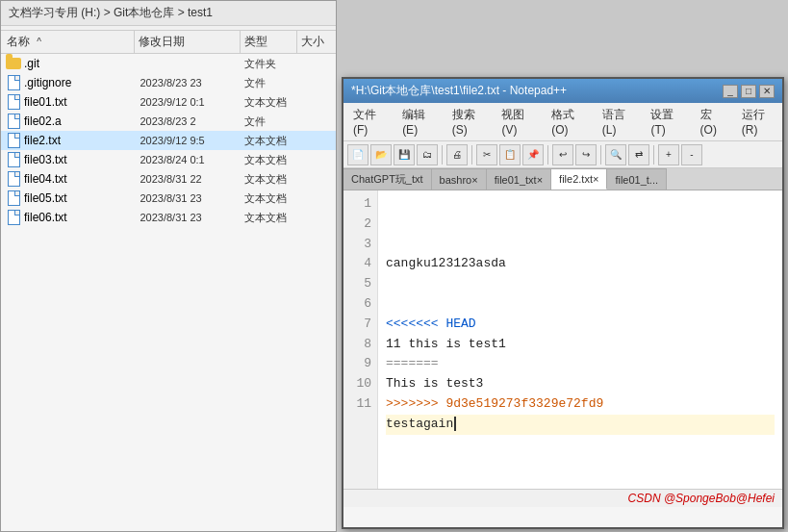 Image resolution: width=788 pixels, height=532 pixels. I want to click on list-item: file2.txt 2023/9/12 9:5 文本文档, so click(168, 140).